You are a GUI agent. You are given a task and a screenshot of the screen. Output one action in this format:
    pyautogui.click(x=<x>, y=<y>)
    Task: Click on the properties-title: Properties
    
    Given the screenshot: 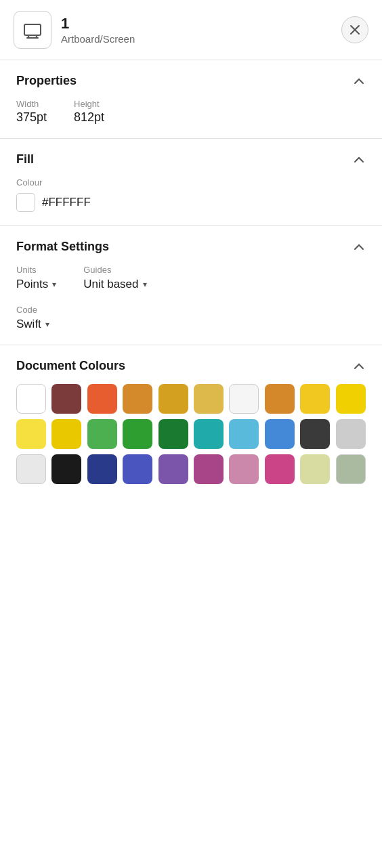 What is the action you would take?
    pyautogui.click(x=46, y=81)
    